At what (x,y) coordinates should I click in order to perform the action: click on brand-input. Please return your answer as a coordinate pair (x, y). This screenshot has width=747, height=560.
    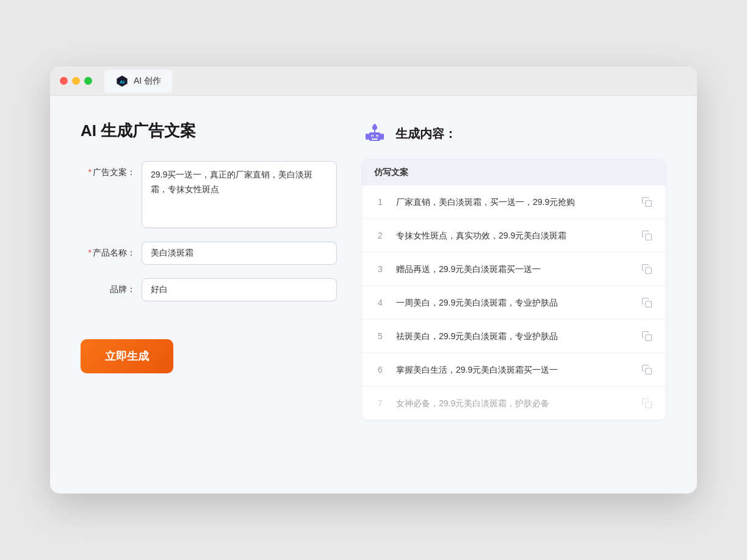
    Looking at the image, I should click on (239, 290).